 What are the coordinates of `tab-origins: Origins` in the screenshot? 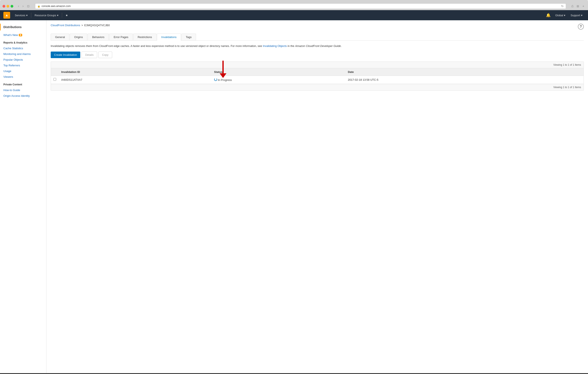 It's located at (78, 37).